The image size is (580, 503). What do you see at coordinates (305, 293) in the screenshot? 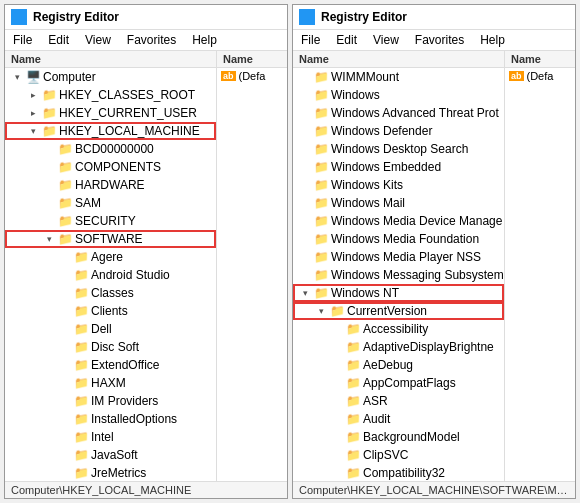
I see `expand-windows-nt` at bounding box center [305, 293].